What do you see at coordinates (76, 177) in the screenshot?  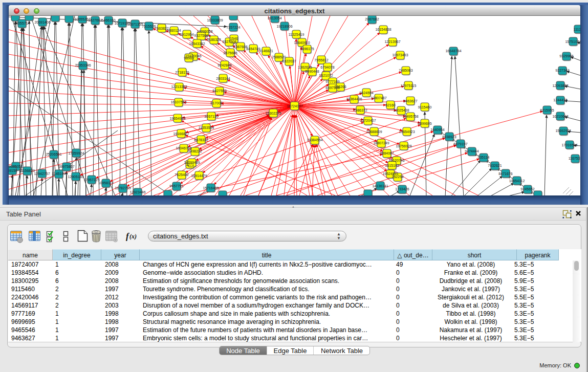 I see `svg-text: 12905185` at bounding box center [76, 177].